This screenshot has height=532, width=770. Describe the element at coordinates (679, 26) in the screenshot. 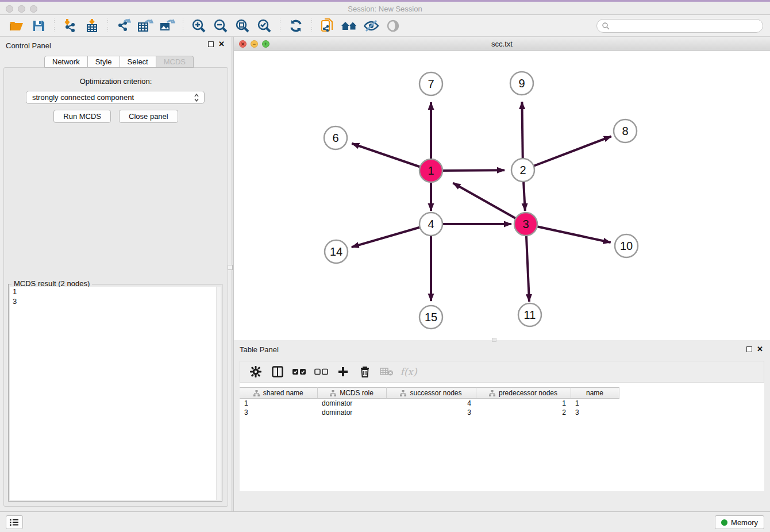

I see `search-input` at that location.